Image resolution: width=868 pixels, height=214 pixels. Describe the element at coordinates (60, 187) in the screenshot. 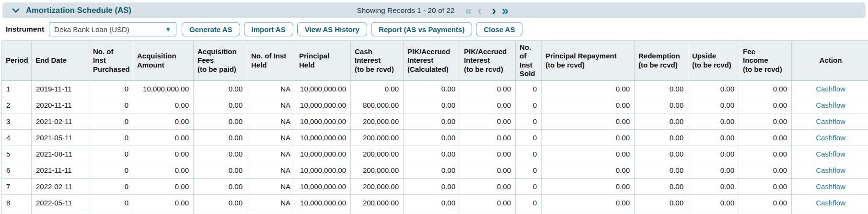

I see `cell-end-date: 2022-02-11` at that location.